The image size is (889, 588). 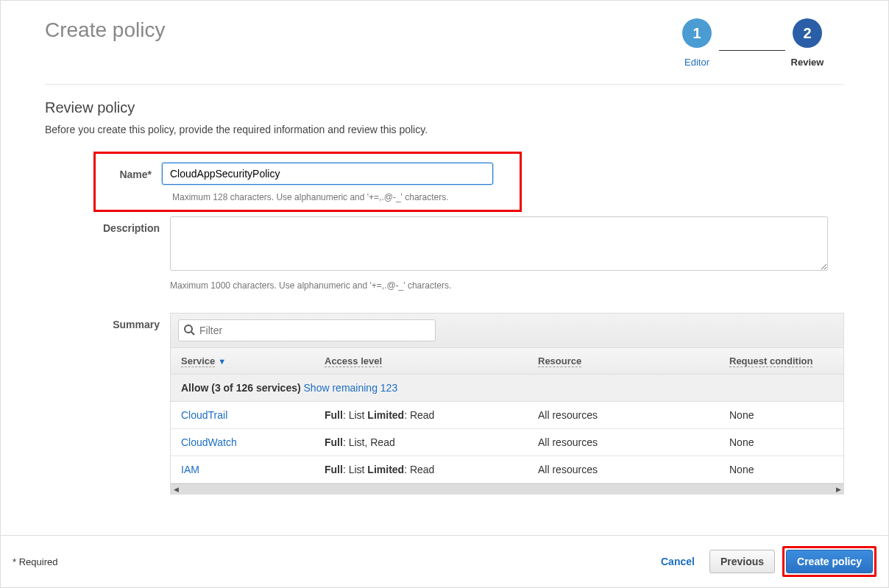 What do you see at coordinates (507, 489) in the screenshot?
I see `horizontal-scrollbar: ◀ ▶` at bounding box center [507, 489].